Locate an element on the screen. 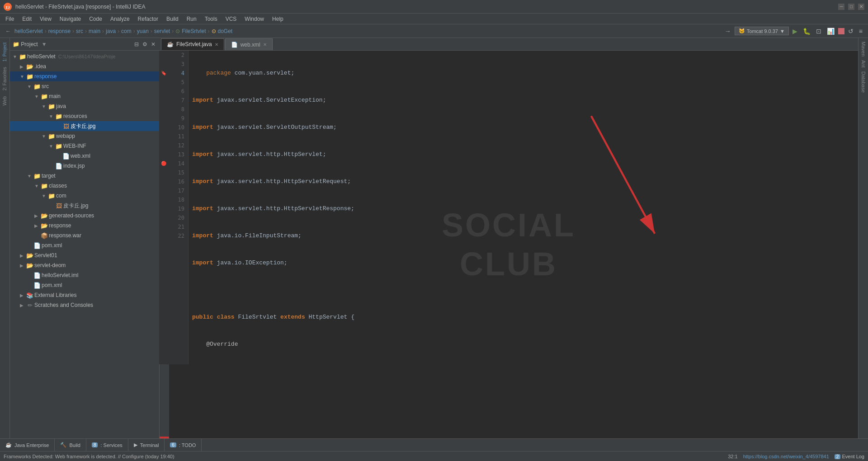 This screenshot has width=868, height=461. tree-item-java: ▼ 📁 java is located at coordinates (85, 106).